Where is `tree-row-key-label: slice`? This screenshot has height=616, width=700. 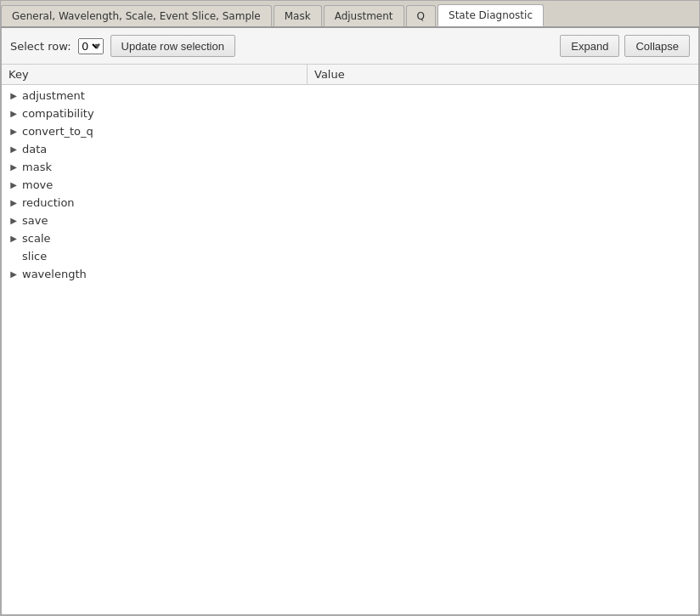 tree-row-key-label: slice is located at coordinates (34, 257).